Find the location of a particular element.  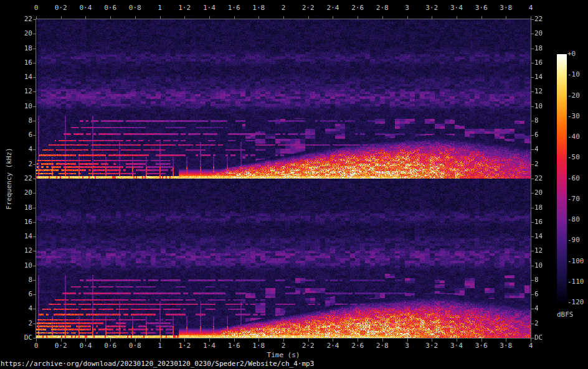

x-tick-label-bottom: 1·8 is located at coordinates (258, 346).